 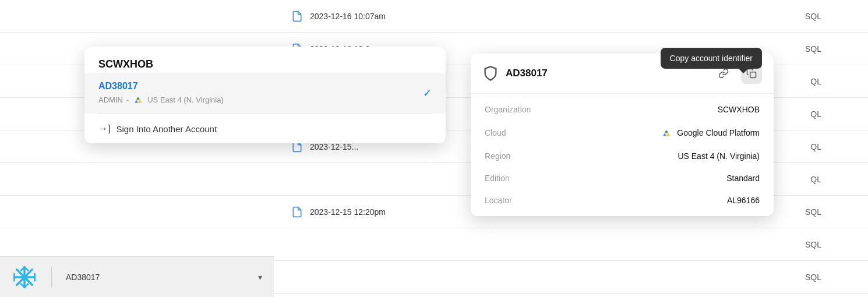 I want to click on cloud-name: Google Cloud Platform, so click(x=718, y=133).